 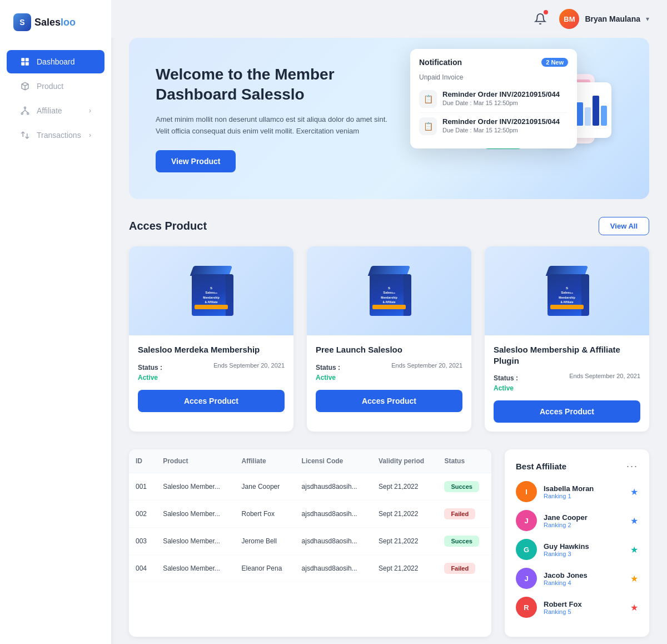 I want to click on notification-section-label: Unpaid Invoice, so click(x=494, y=77).